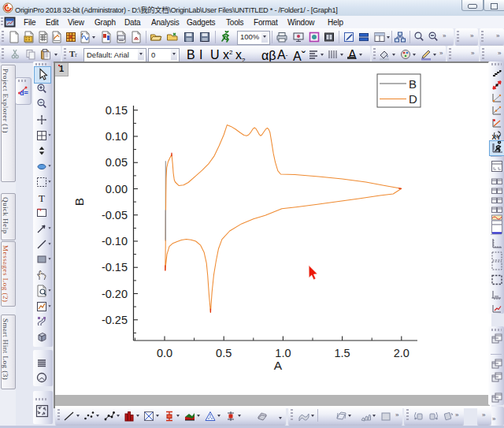 The height and width of the screenshot is (428, 504). I want to click on svg-text: 2.0, so click(402, 353).